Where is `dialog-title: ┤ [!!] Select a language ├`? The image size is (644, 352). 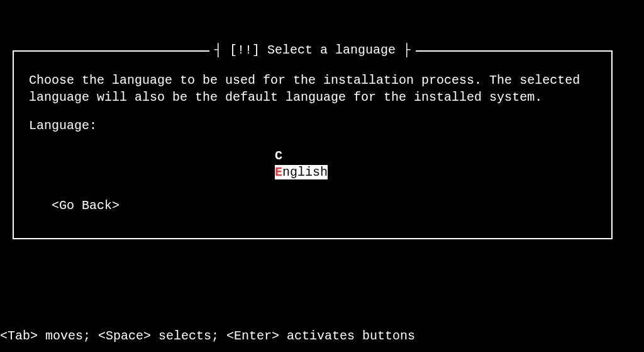 dialog-title: ┤ [!!] Select a language ├ is located at coordinates (313, 50).